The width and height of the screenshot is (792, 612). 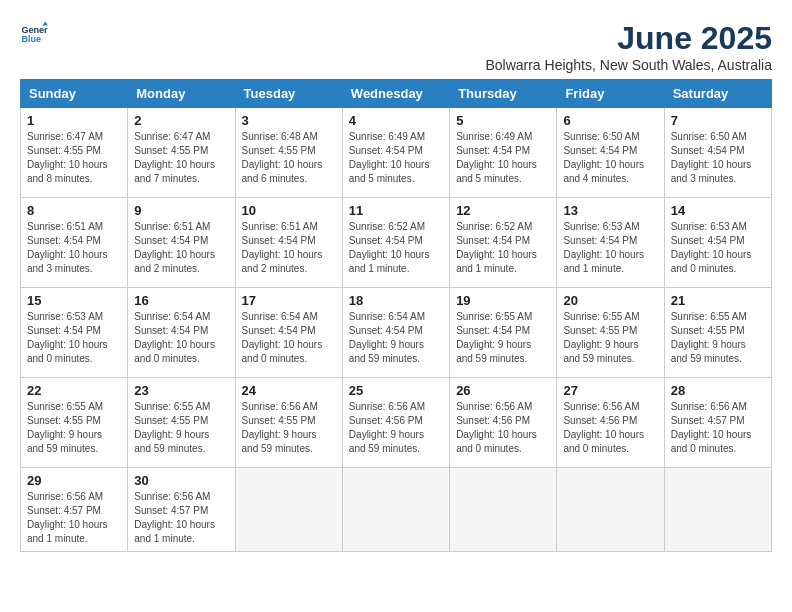 What do you see at coordinates (610, 153) in the screenshot?
I see `calendar-cell: 6 Sunrise: 6:50 AM Sunset: 4:54 PM Dayli…` at bounding box center [610, 153].